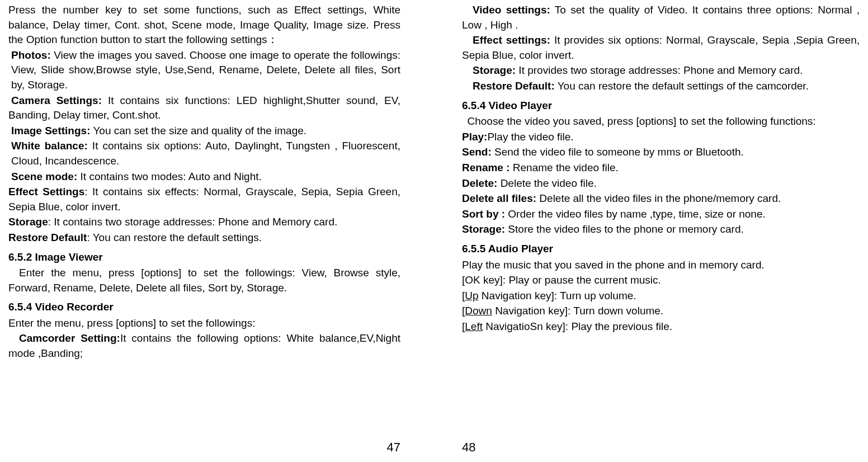 This screenshot has width=868, height=462. What do you see at coordinates (483, 229) in the screenshot?
I see `storage2-label: Storage:` at bounding box center [483, 229].